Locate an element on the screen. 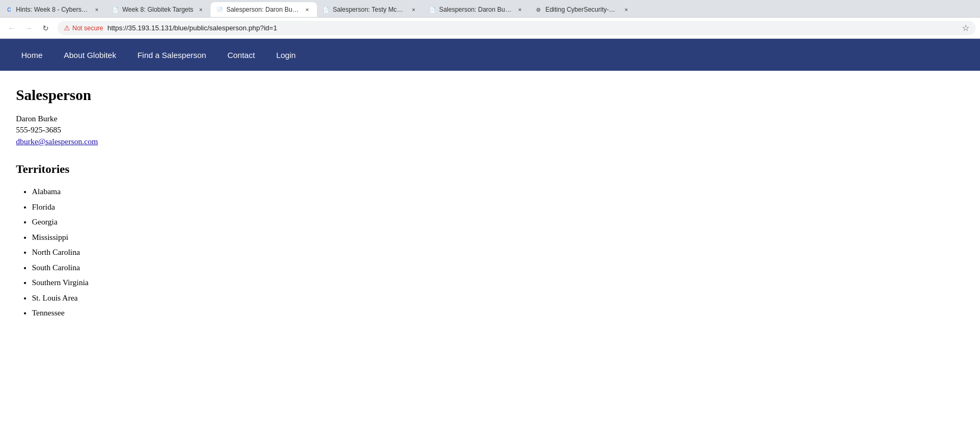  tab-favicon: ⚙ is located at coordinates (539, 10).